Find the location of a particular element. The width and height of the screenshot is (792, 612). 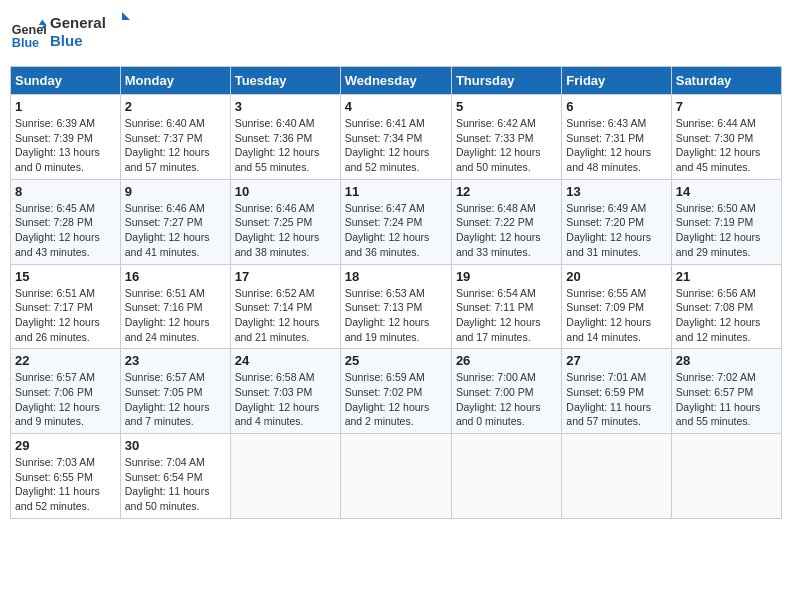

calendar-cell: 5Sunrise: 6:42 AM Sunset: 7:33 PM Daylig… is located at coordinates (506, 138).